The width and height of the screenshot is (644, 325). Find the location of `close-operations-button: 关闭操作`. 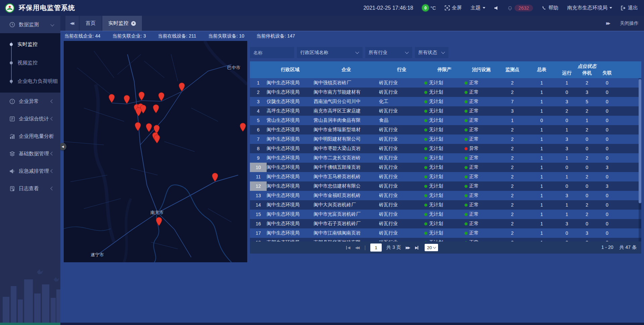

close-operations-button: 关闭操作 is located at coordinates (629, 23).